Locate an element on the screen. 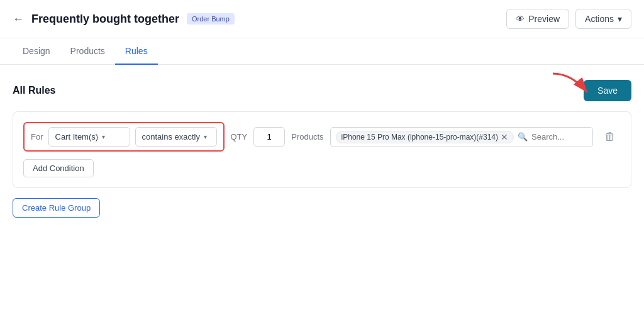  arrow-annotation is located at coordinates (572, 86).